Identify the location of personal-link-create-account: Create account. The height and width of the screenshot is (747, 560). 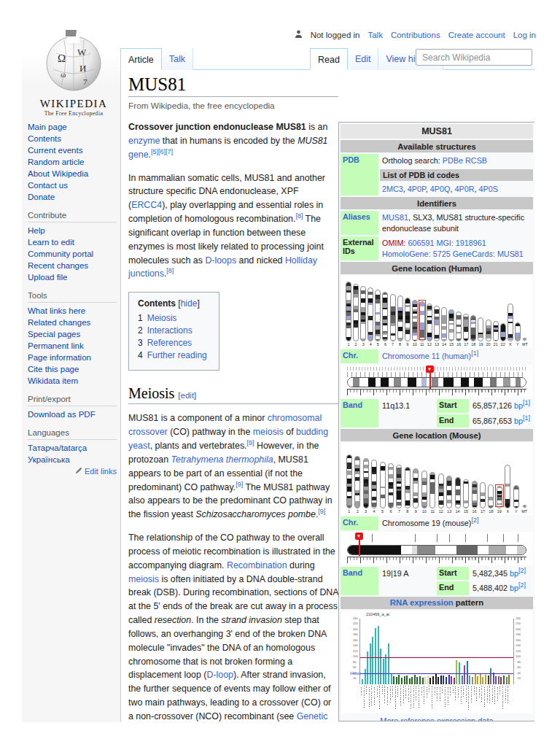
(477, 35).